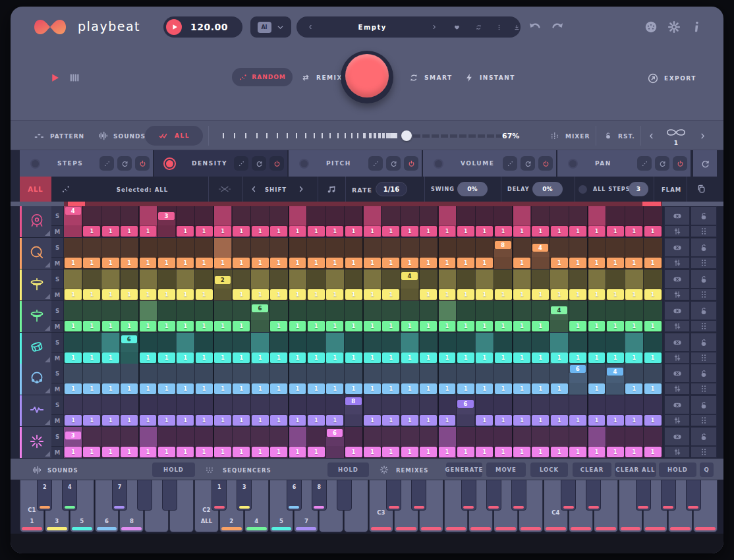 The height and width of the screenshot is (560, 734). Describe the element at coordinates (260, 308) in the screenshot. I see `step-badge: 6` at that location.